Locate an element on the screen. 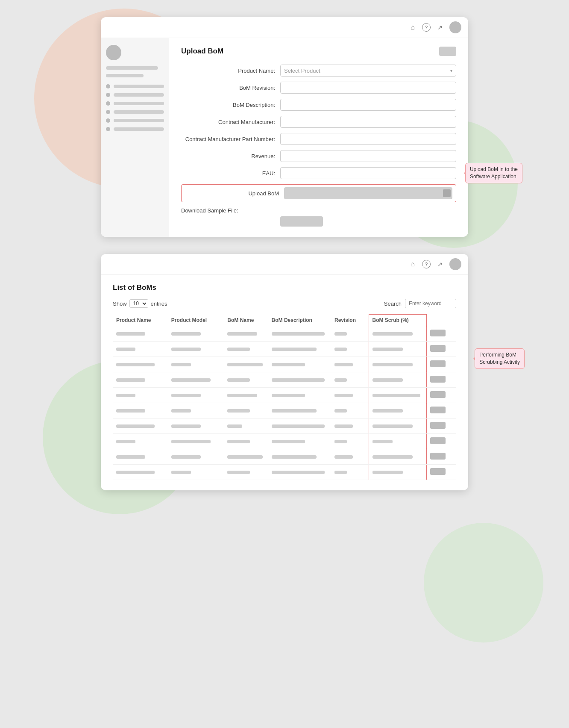  search-area: Search is located at coordinates (420, 304).